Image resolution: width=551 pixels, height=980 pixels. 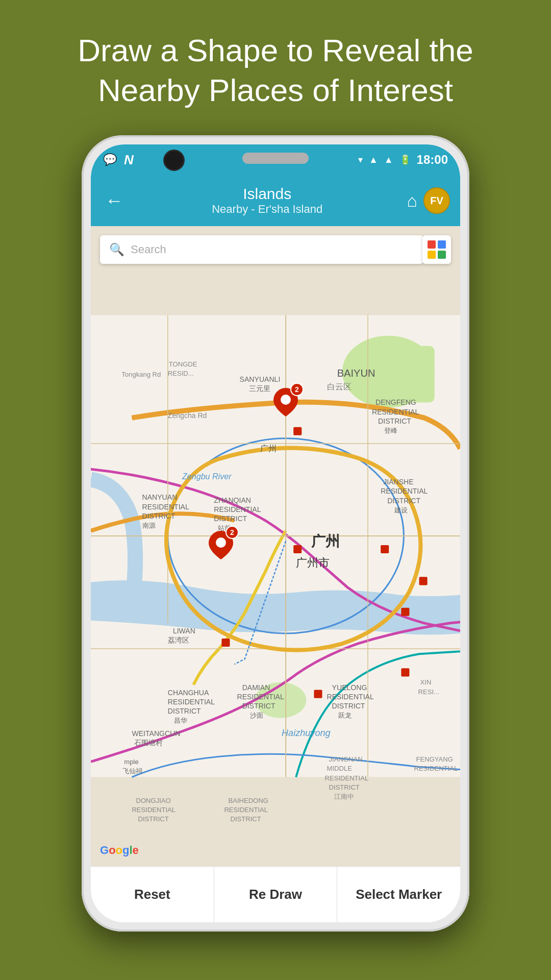 I want to click on back-button: ←, so click(x=114, y=201).